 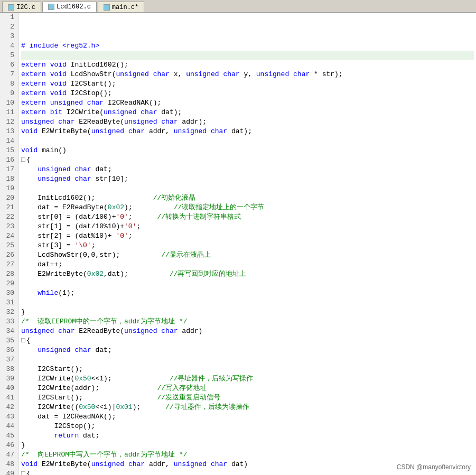 I want to click on token-kw: bit, so click(x=56, y=113).